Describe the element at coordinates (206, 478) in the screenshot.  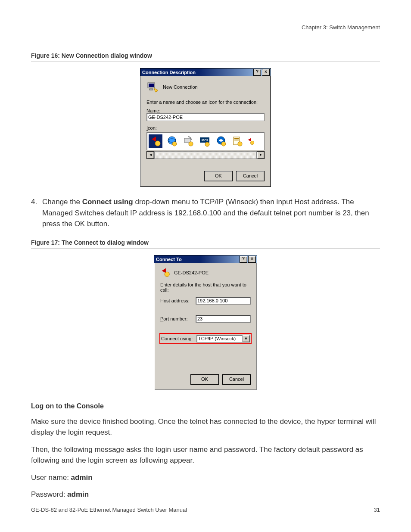
I see `username-line: User name: admin` at that location.